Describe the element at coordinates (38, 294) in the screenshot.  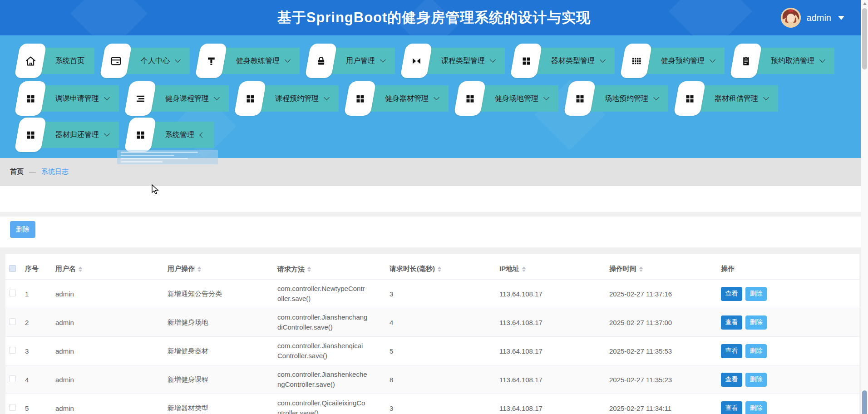
I see `cell-index: 1` at that location.